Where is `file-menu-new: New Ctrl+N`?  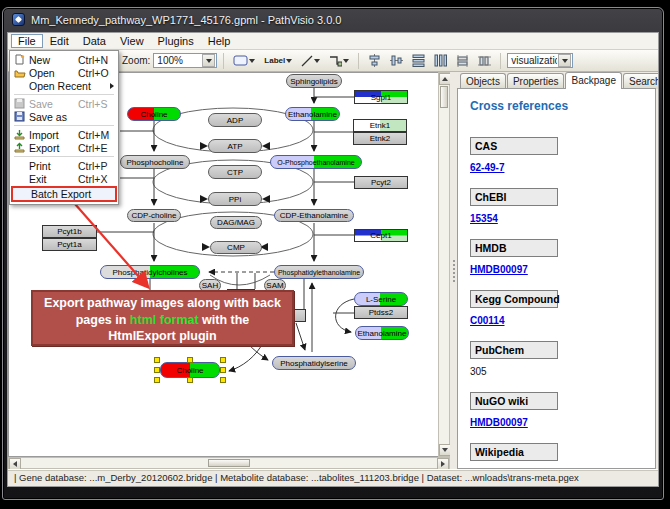 file-menu-new: New Ctrl+N is located at coordinates (64, 60).